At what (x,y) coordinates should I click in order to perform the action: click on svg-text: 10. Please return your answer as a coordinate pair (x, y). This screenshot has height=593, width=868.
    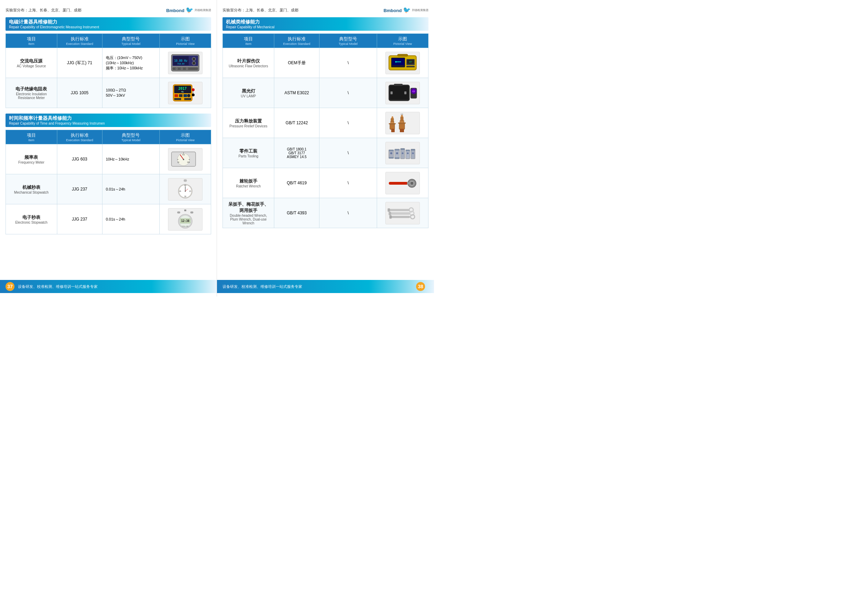
    Looking at the image, I should click on (179, 162).